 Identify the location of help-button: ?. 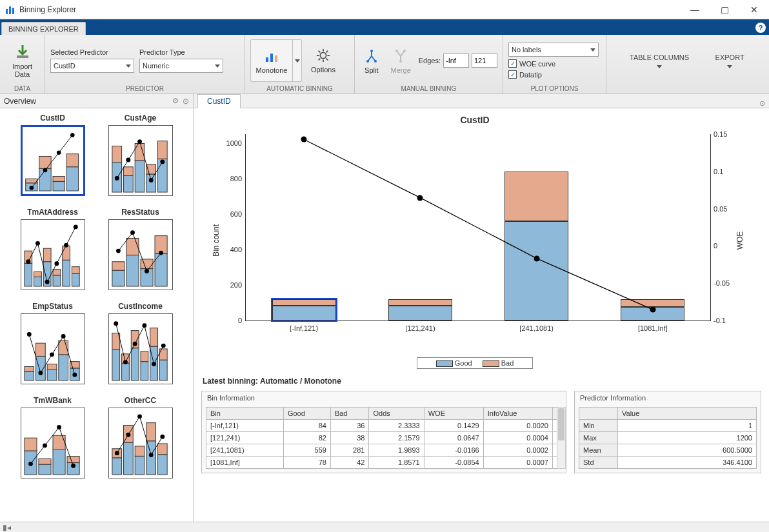
(761, 28).